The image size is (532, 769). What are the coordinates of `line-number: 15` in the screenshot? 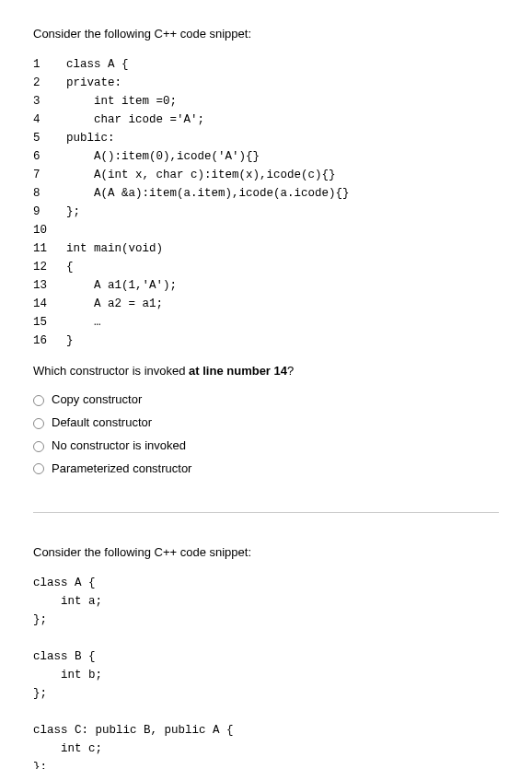 It's located at (50, 322).